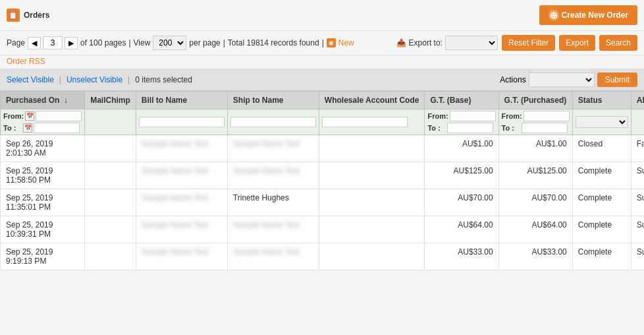 Image resolution: width=644 pixels, height=335 pixels. What do you see at coordinates (182, 123) in the screenshot?
I see `filter-bill-to-name` at bounding box center [182, 123].